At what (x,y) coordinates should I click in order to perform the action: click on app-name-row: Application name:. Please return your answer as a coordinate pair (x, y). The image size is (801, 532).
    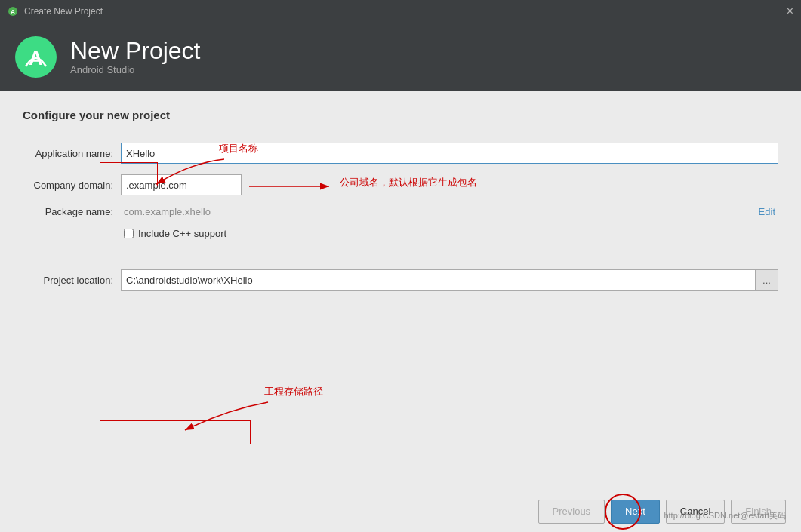
    Looking at the image, I should click on (400, 153).